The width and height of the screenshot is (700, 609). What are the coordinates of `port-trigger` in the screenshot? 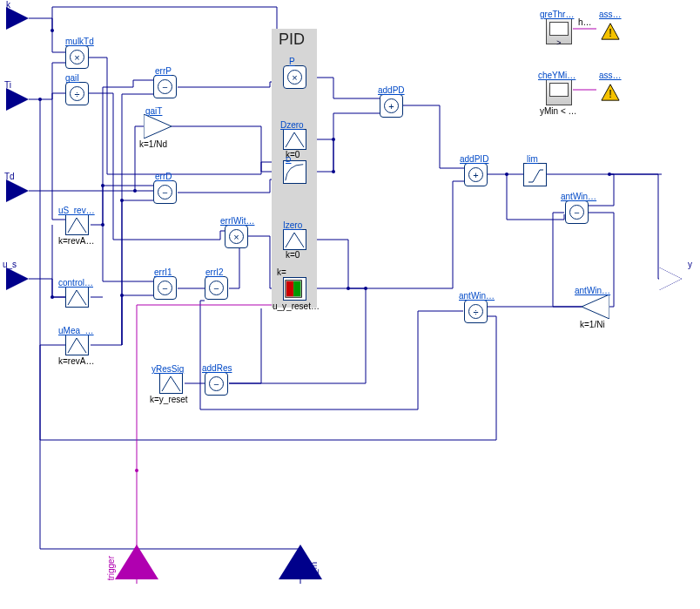 It's located at (137, 562).